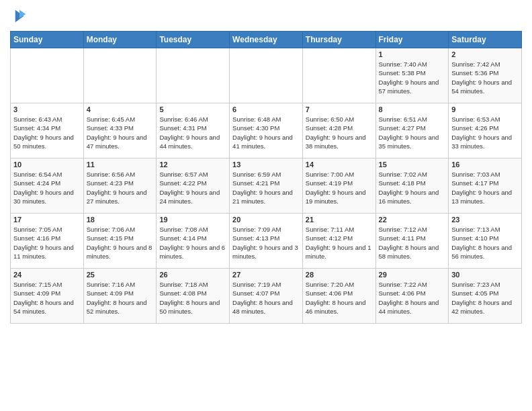 This screenshot has height=411, width=532. What do you see at coordinates (485, 133) in the screenshot?
I see `day-info: Sunrise: 6:53 AM Sunset: 4:26 PM Dayligh…` at bounding box center [485, 133].